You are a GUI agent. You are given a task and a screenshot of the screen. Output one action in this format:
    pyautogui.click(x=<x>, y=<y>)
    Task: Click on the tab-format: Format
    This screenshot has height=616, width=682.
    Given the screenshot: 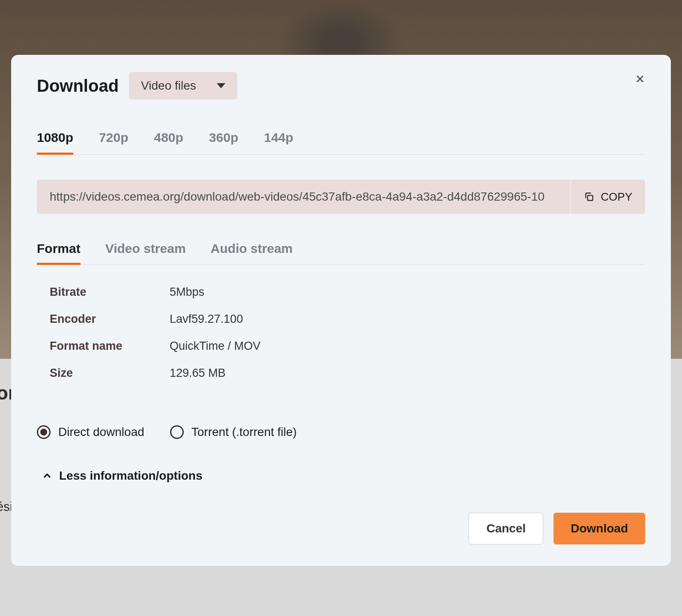 What is the action you would take?
    pyautogui.click(x=59, y=253)
    